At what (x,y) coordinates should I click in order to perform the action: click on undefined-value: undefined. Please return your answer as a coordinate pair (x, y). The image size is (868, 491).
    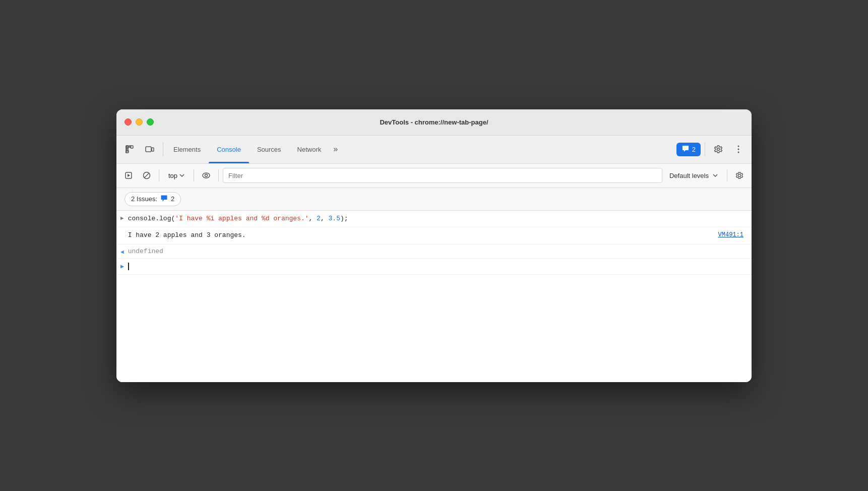
    Looking at the image, I should click on (146, 251).